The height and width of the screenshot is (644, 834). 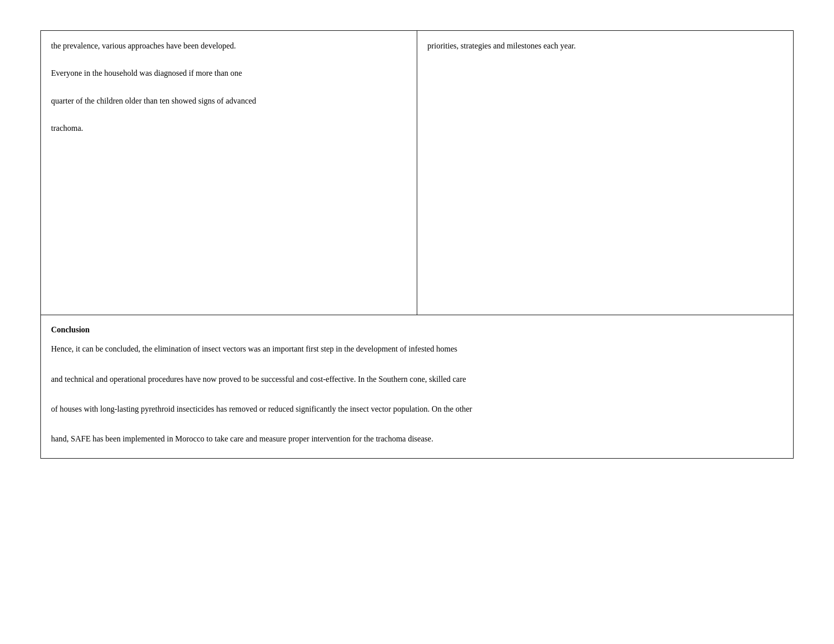 I want to click on left-paragraph-3: quarter of the children older than ten s…, so click(x=229, y=101).